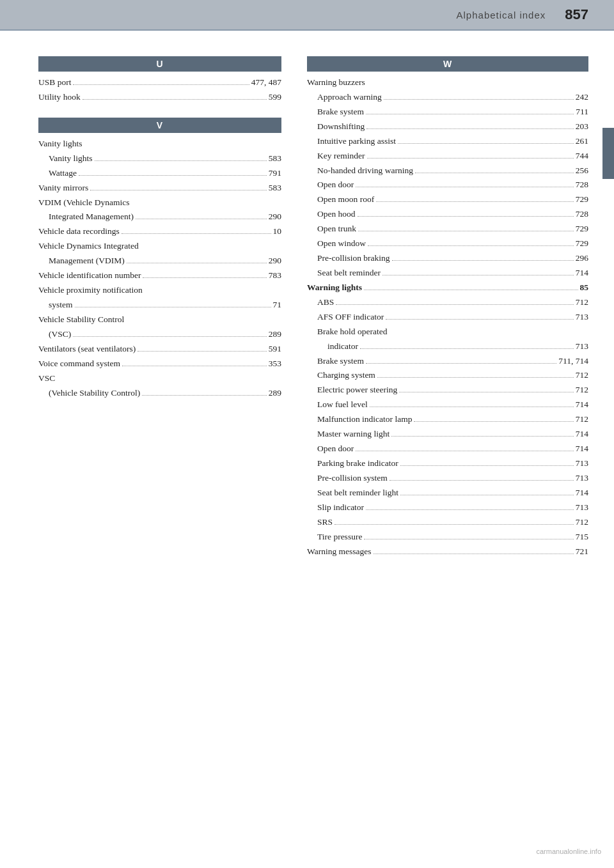  What do you see at coordinates (335, 537) in the screenshot?
I see `entry-label: Tire pressure` at bounding box center [335, 537].